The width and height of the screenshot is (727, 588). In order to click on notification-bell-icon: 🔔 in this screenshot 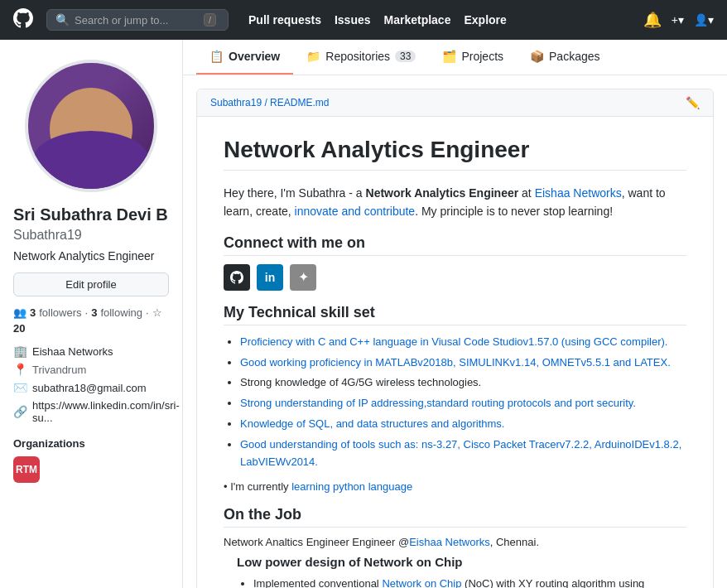, I will do `click(652, 20)`.